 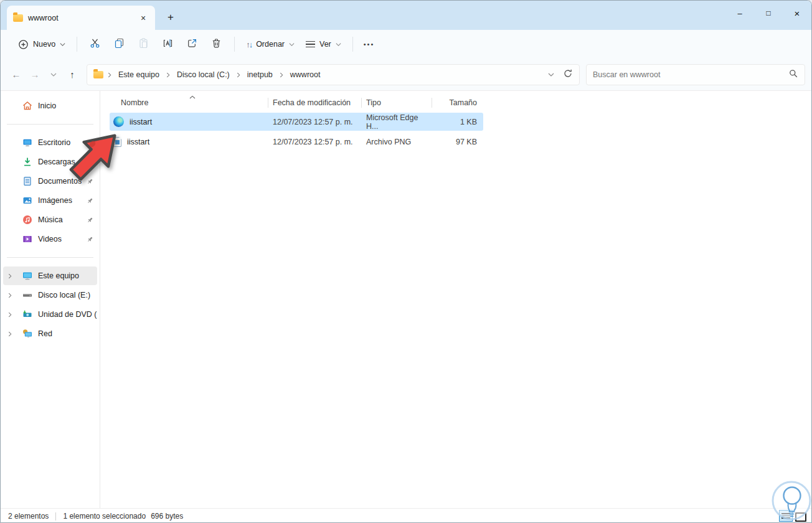 What do you see at coordinates (50, 314) in the screenshot?
I see `sidebar-item-unidad-dvd-d: Unidad de DVD (D:)` at bounding box center [50, 314].